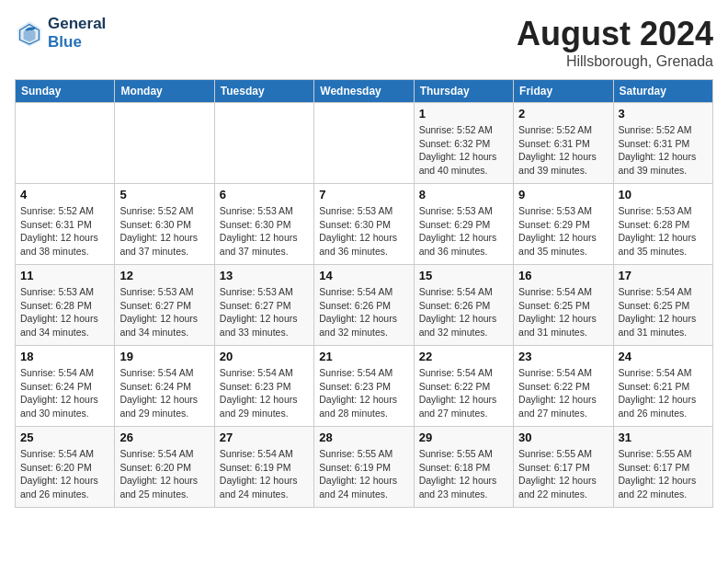 The height and width of the screenshot is (563, 728). Describe the element at coordinates (364, 224) in the screenshot. I see `calendar-week-row: 4Sunrise: 5:52 AM Sunset: 6:31 PM Daylig…` at that location.